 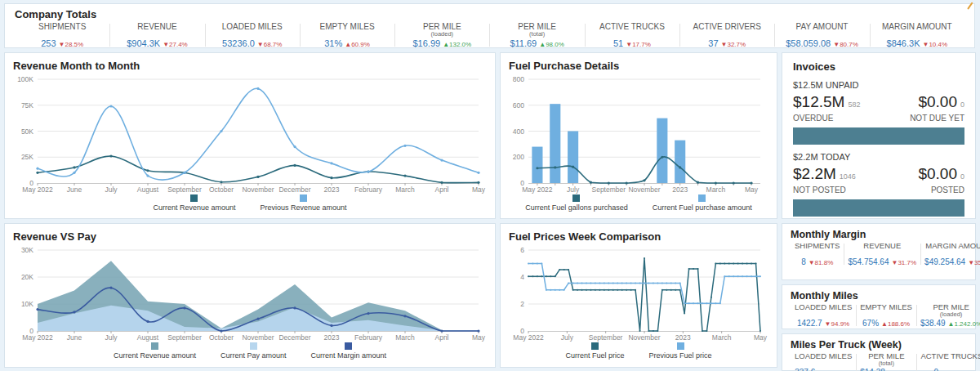 I want to click on panel-title: Monthly Miles, so click(x=879, y=296).